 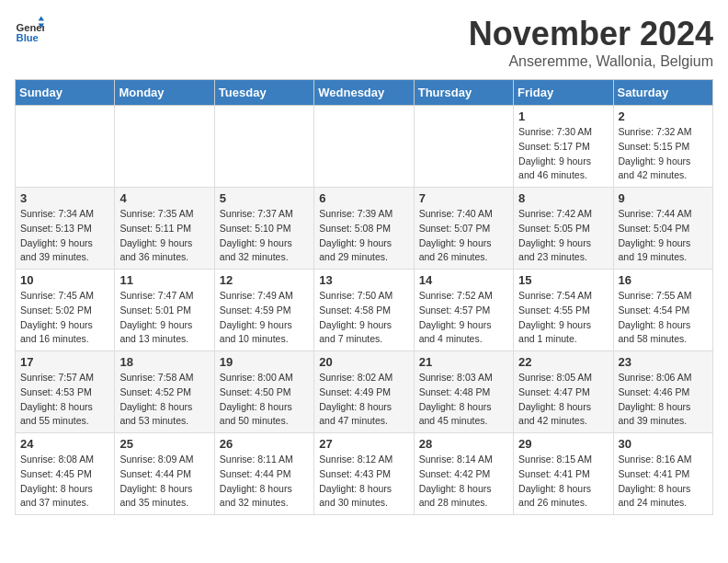 I want to click on week-row-4: 17Sunrise: 7:57 AMSunset: 4:53 PMDayligh…, so click(x=364, y=392).